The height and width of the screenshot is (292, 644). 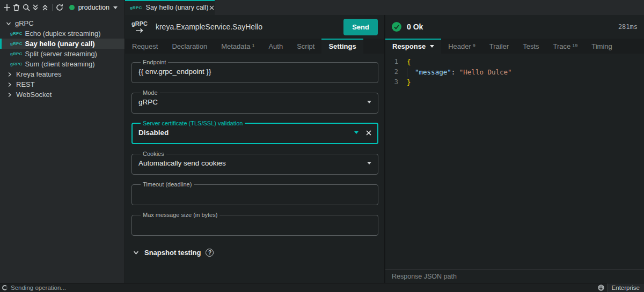 What do you see at coordinates (72, 8) in the screenshot?
I see `environment-status-dot` at bounding box center [72, 8].